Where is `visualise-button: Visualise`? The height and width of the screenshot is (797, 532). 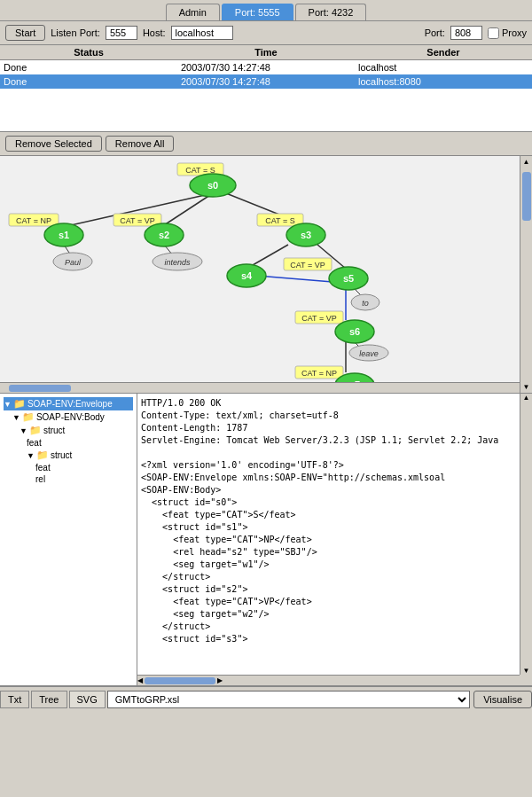 visualise-button: Visualise is located at coordinates (503, 699).